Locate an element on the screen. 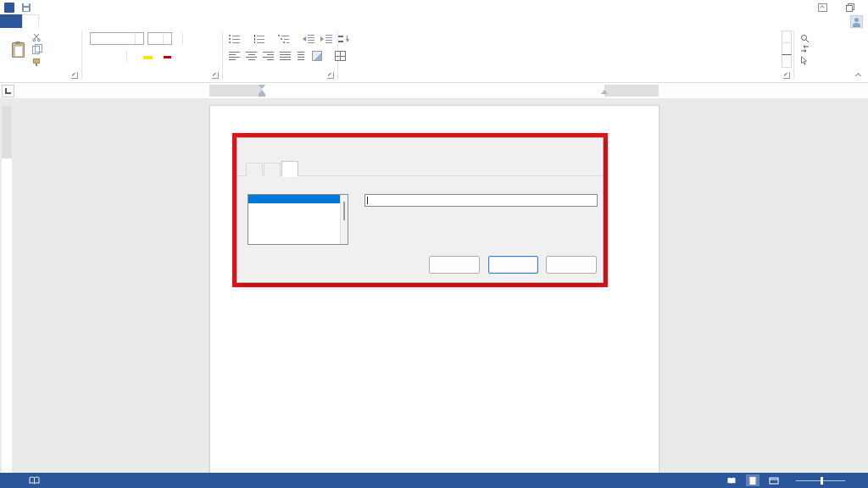 The width and height of the screenshot is (868, 488). ribbon-tab-row is located at coordinates (434, 22).